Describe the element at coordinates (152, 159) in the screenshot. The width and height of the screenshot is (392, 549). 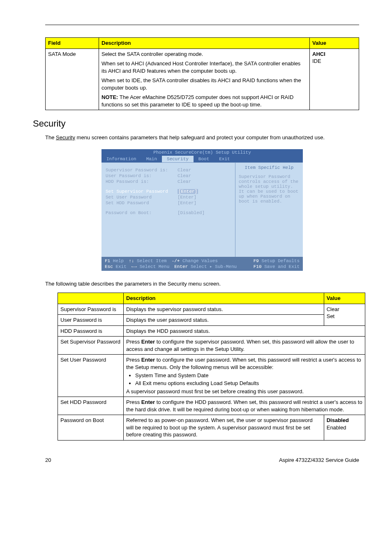
I see `tab-main: Main` at that location.